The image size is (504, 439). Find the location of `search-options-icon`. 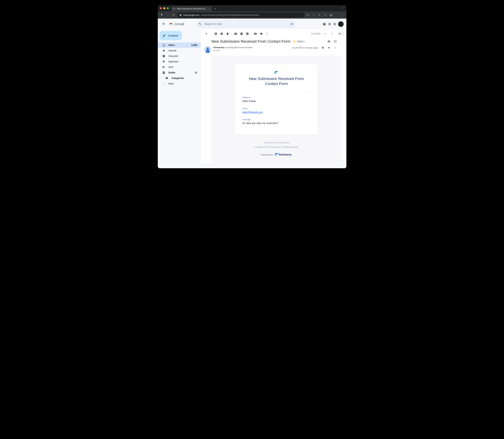

search-options-icon is located at coordinates (292, 24).